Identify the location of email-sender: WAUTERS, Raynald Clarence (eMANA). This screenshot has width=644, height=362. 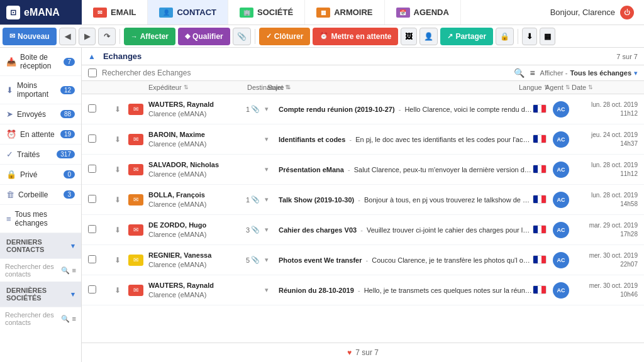
(197, 109).